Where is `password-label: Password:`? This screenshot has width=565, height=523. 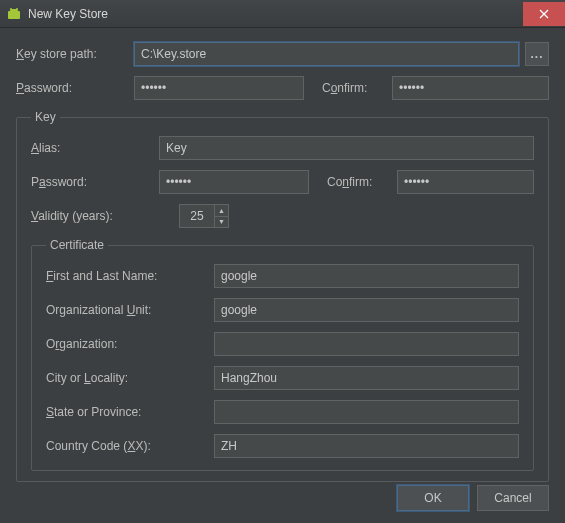
password-label: Password: is located at coordinates (75, 88).